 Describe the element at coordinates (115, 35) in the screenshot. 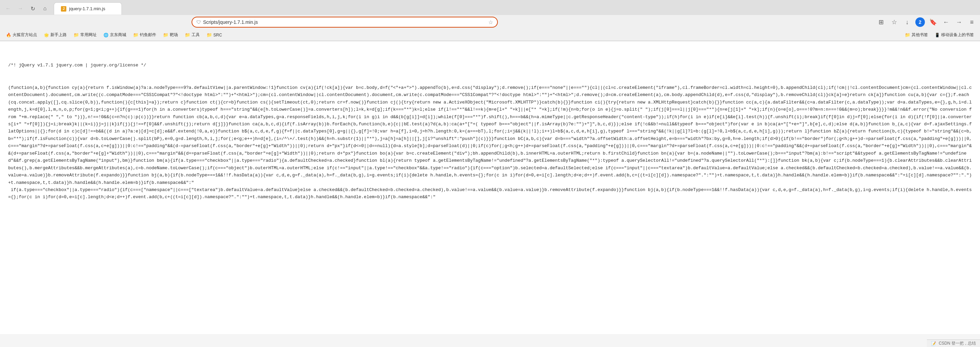

I see `bookmark-jd: 🌐 京东商城` at that location.